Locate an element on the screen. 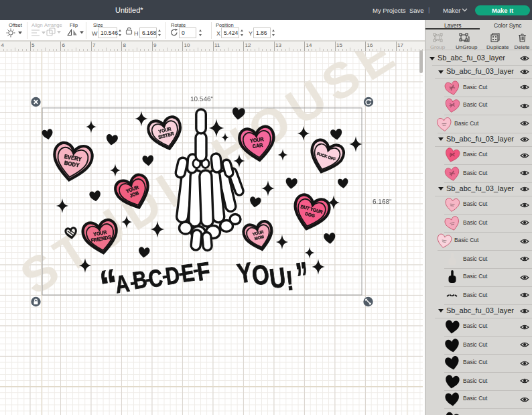 This screenshot has width=532, height=415. svg-text: F is located at coordinates (204, 271).